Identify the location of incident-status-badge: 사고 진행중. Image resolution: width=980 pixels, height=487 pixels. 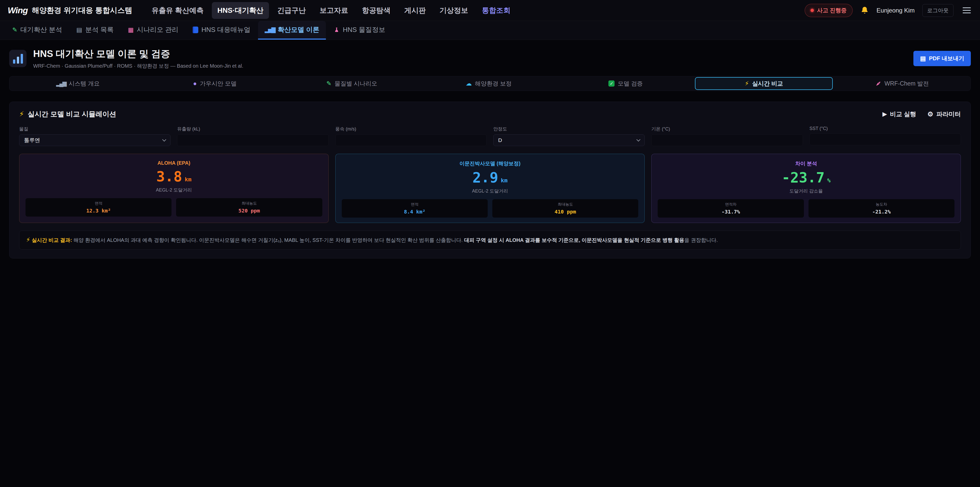
(829, 11).